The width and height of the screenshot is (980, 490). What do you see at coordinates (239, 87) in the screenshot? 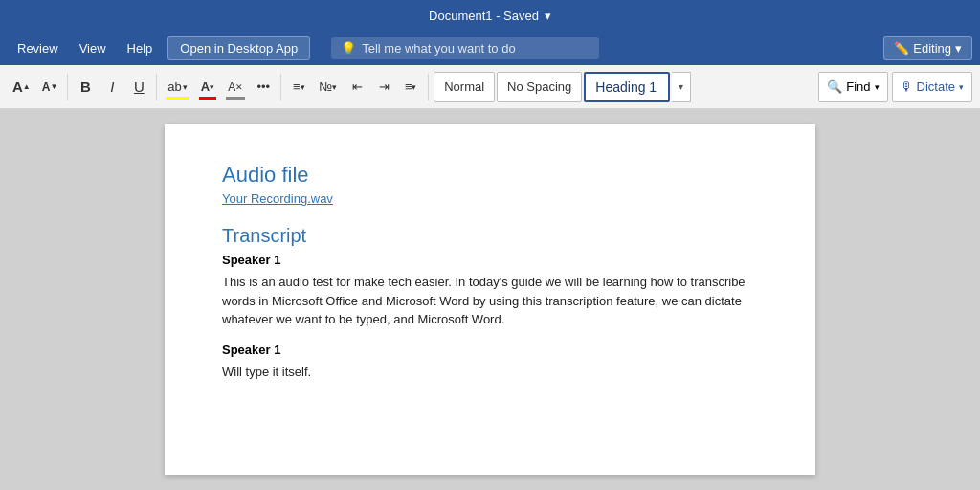
I see `clear-format-icon: ✕` at bounding box center [239, 87].